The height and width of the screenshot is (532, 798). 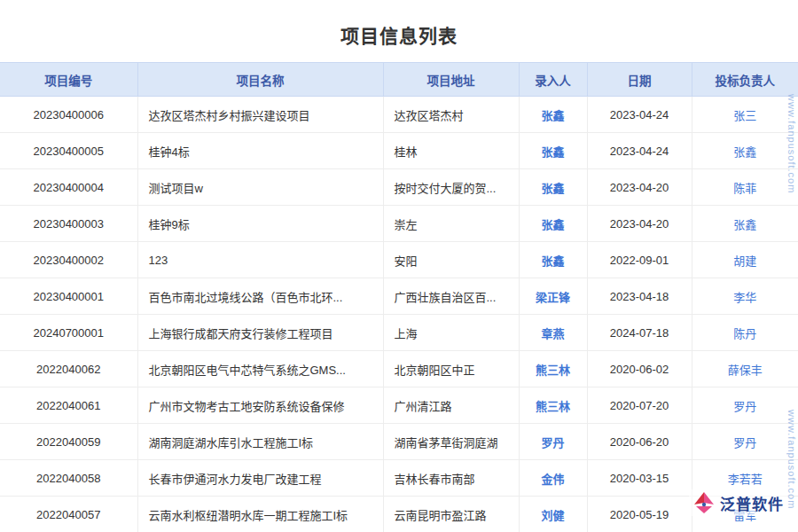 I want to click on cell-id: 20230400006, so click(x=69, y=115).